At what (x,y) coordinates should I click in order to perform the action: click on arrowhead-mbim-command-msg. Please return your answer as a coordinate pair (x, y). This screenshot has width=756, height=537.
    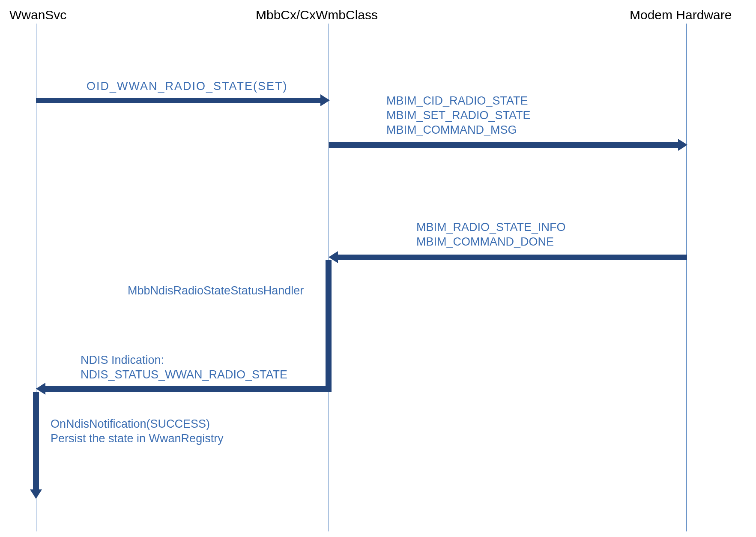
    Looking at the image, I should click on (683, 145).